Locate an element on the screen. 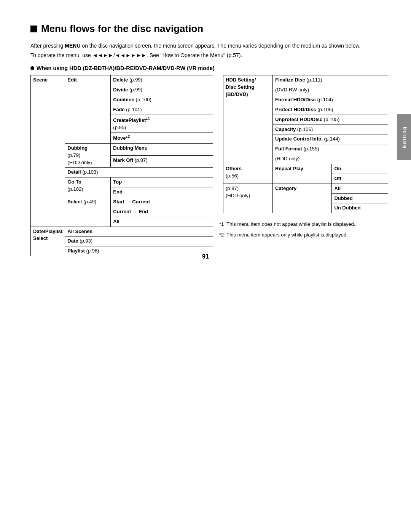 The width and height of the screenshot is (411, 532). undubbed-cell: Un Dubbed is located at coordinates (360, 208).